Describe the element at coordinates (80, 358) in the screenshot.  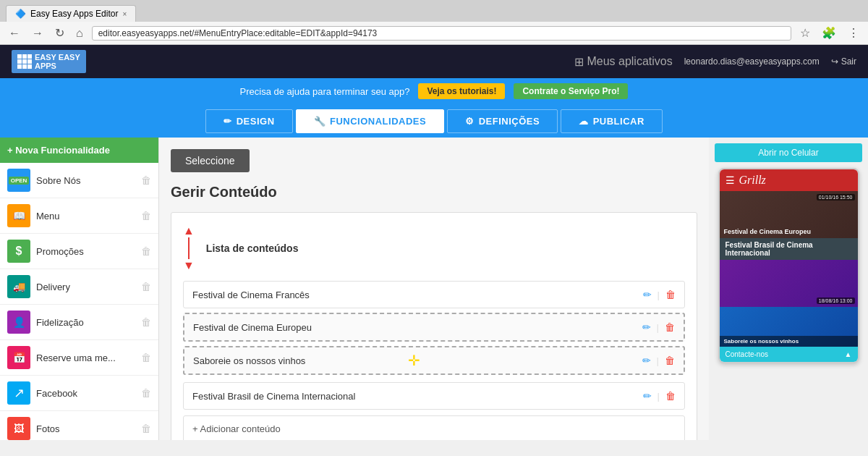
I see `sidebar-item-reserve: 📅 Reserve uma me... 🗑` at that location.